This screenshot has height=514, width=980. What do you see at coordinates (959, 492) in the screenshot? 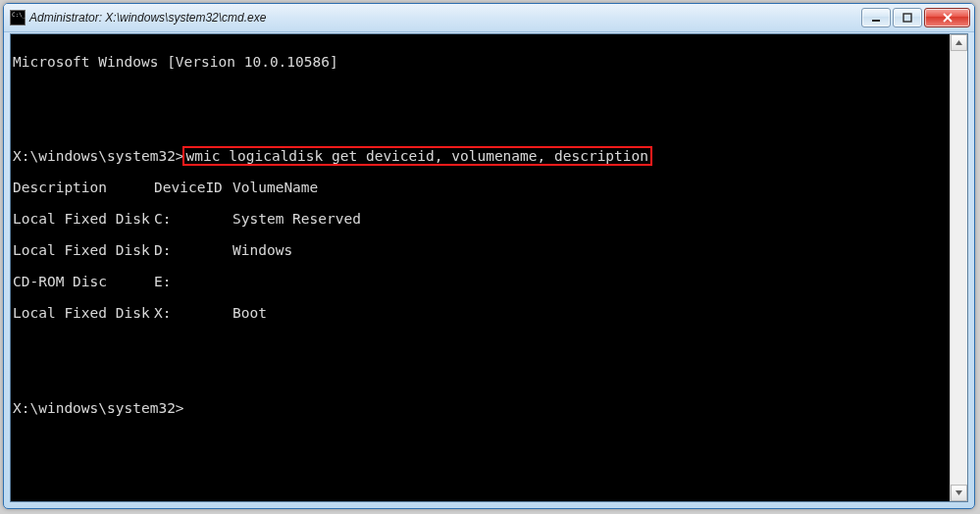
I see `chevron-down-icon` at bounding box center [959, 492].